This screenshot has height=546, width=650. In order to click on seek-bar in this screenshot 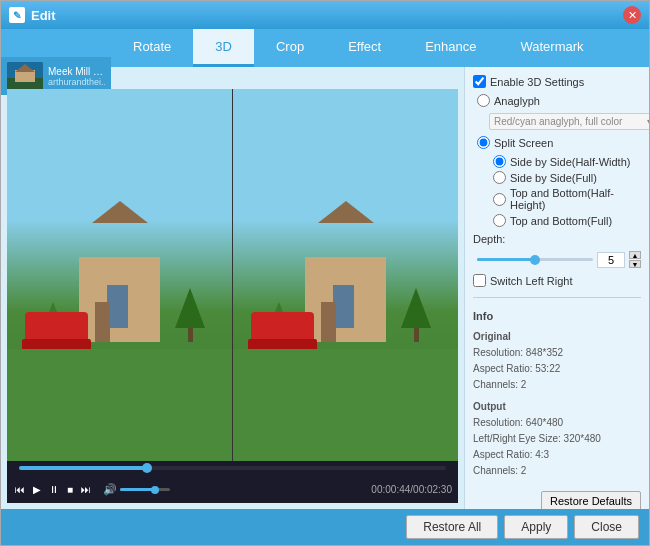, I will do `click(232, 468)`.